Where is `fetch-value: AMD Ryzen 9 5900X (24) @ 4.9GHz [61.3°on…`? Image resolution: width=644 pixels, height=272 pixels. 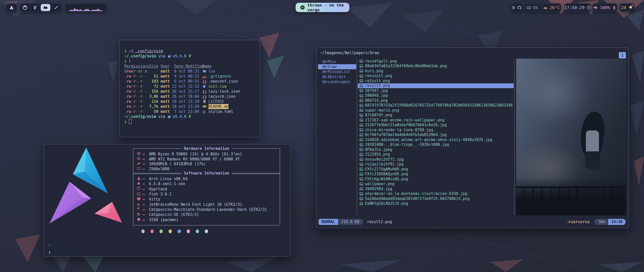 fetch-value: AMD Ryzen 9 5900X (24) @ 4.9GHz [61.3°on… is located at coordinates (195, 154).